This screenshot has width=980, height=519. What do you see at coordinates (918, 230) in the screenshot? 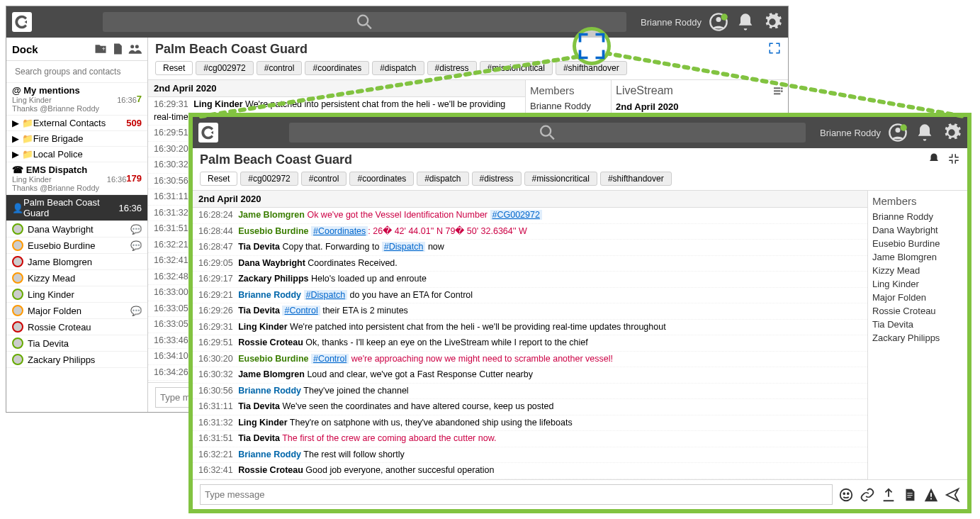
I see `member: Dana Waybright` at bounding box center [918, 230].